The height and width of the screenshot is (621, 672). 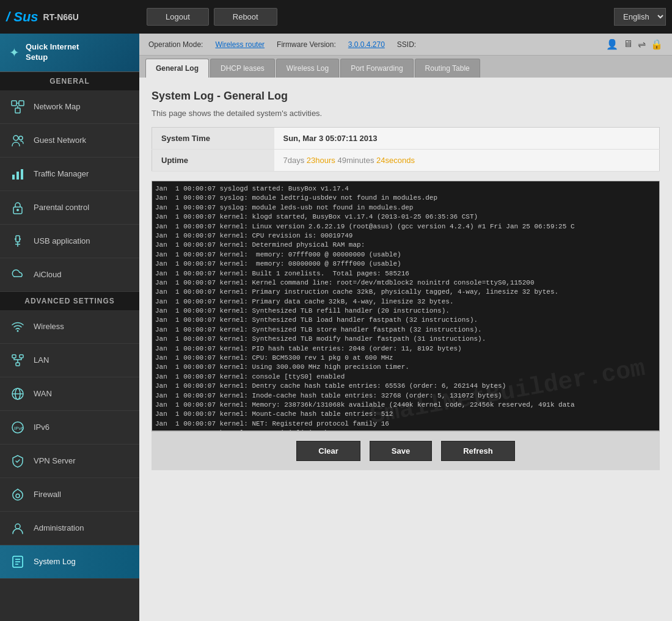 What do you see at coordinates (657, 44) in the screenshot?
I see `lock-icon: 🔒` at bounding box center [657, 44].